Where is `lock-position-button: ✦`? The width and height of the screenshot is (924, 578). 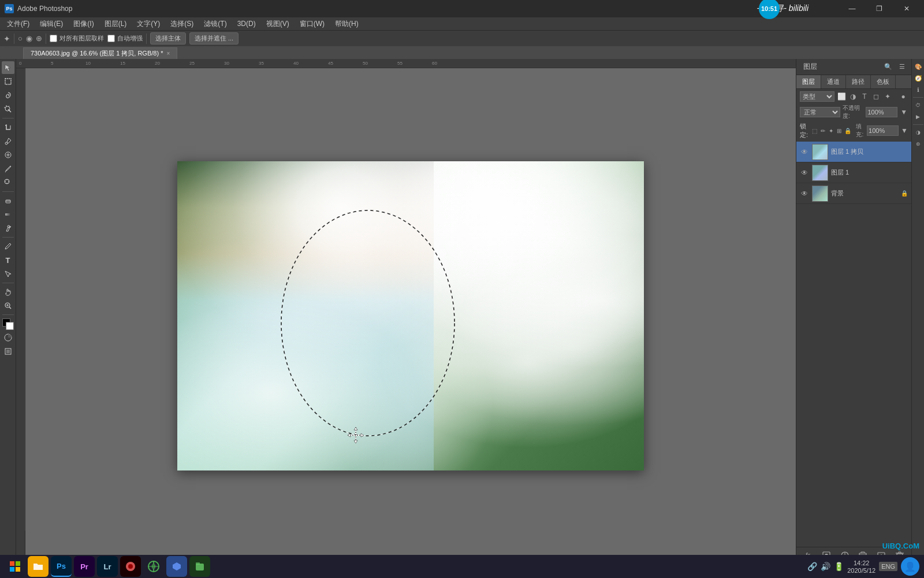 lock-position-button: ✦ is located at coordinates (831, 131).